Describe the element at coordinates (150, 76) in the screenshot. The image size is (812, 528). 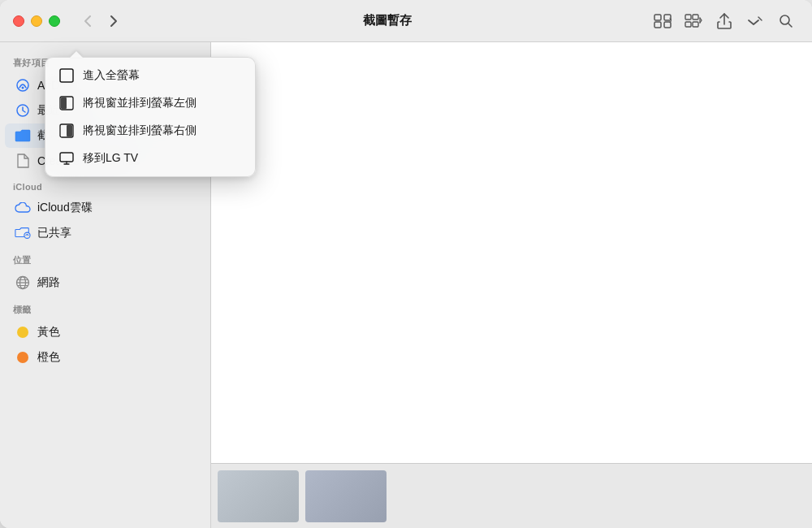
I see `menu-item-fullscreen: 進入全螢幕` at that location.